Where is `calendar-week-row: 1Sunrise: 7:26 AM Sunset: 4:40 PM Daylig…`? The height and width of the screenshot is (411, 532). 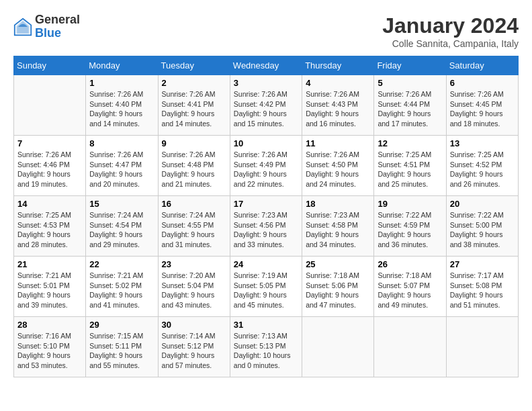 calendar-week-row: 1Sunrise: 7:26 AM Sunset: 4:40 PM Daylig… is located at coordinates (266, 105).